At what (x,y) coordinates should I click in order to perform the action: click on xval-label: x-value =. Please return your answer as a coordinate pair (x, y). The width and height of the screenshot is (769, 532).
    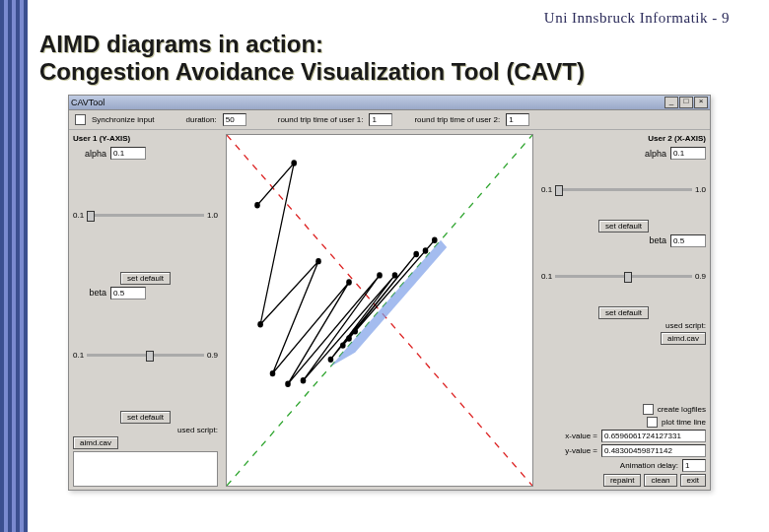
    Looking at the image, I should click on (582, 435).